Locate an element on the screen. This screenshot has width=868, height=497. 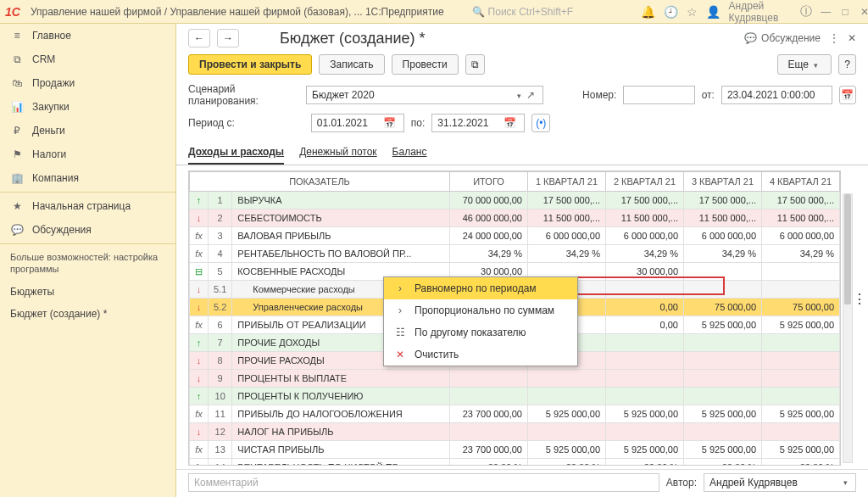
period-to-input: 31.12.2021📅 is located at coordinates (478, 123).